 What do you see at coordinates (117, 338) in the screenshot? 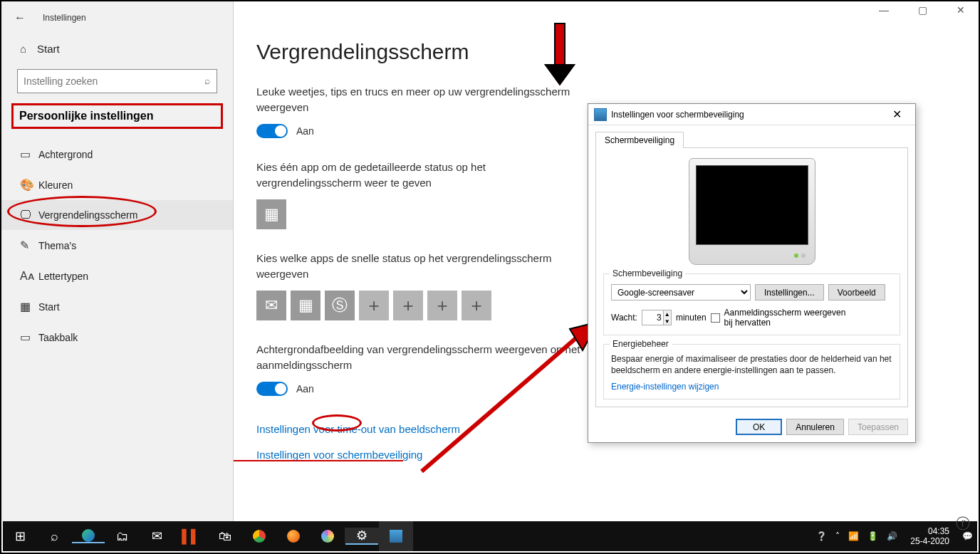
I see `sidebar-item-taakbalk: ▭Taakbalk` at bounding box center [117, 338].